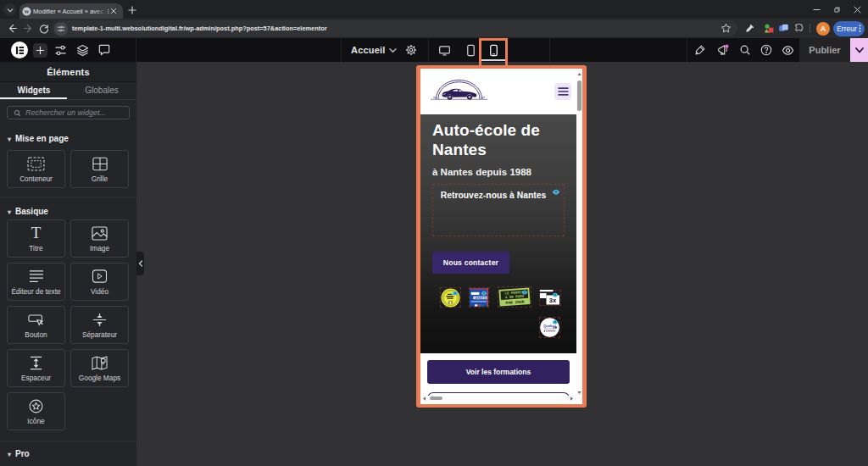  Describe the element at coordinates (27, 11) in the screenshot. I see `svg-text: W` at that location.